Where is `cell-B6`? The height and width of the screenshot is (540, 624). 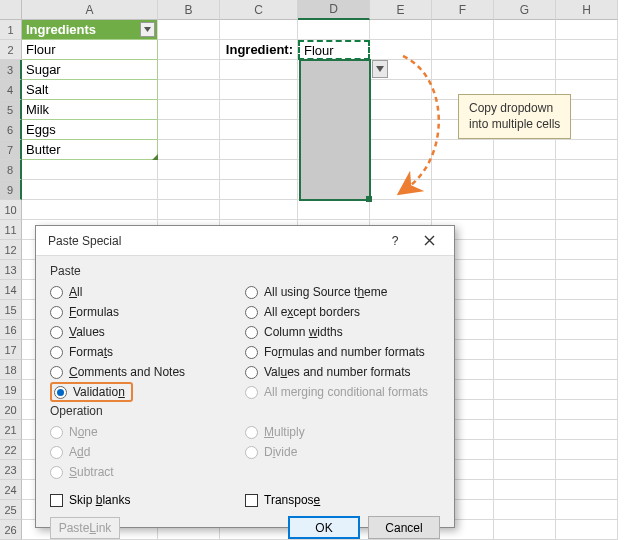 cell-B6 is located at coordinates (189, 130).